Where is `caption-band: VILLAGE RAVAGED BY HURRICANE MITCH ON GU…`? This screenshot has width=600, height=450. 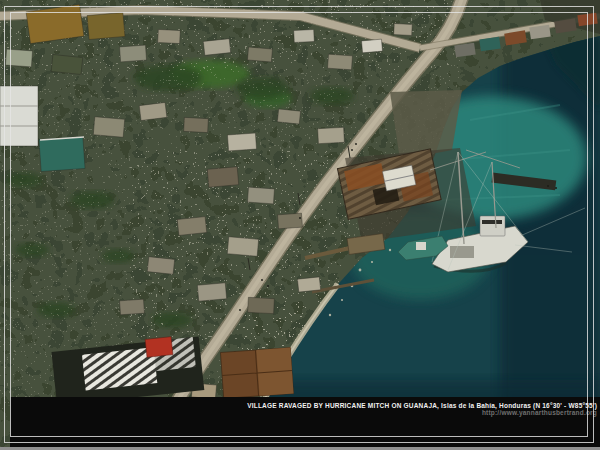 caption-band: VILLAGE RAVAGED BY HURRICANE MITCH ON GU… is located at coordinates (305, 422).